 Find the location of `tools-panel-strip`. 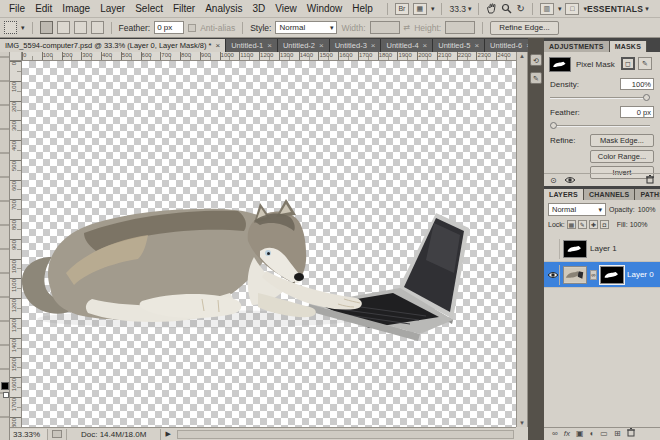

tools-panel-strip is located at coordinates (5, 246).